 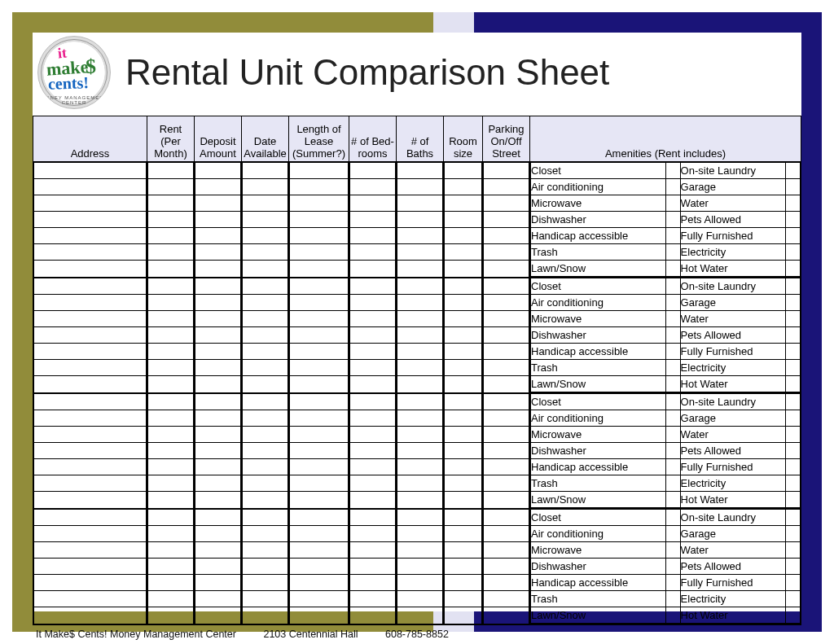 What do you see at coordinates (733, 187) in the screenshot?
I see `amenity-label: Garage` at bounding box center [733, 187].